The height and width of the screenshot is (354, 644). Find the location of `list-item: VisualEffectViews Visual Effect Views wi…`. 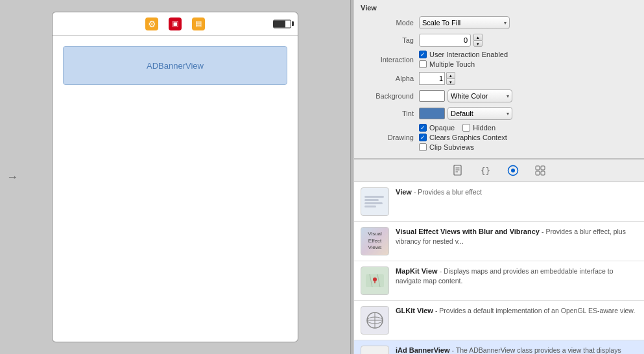

list-item: VisualEffectViews Visual Effect Views wi… is located at coordinates (499, 241).